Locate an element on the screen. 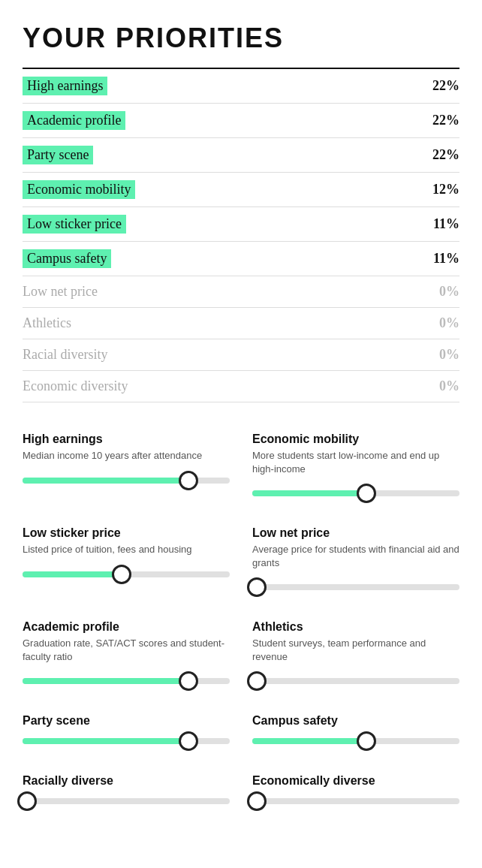 This screenshot has height=868, width=482. priority-row: Party scene22% is located at coordinates (241, 155).